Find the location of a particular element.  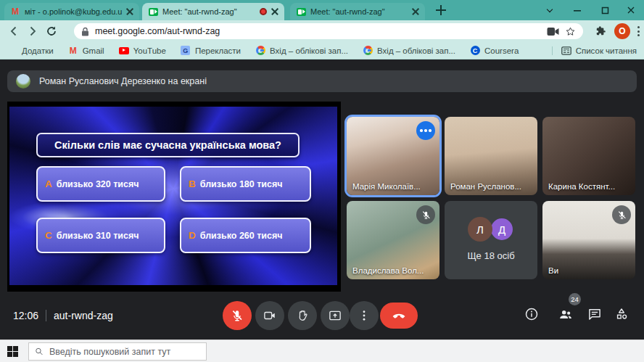

browser-toolbar: meet.google.com/aut-rwnd-zag O is located at coordinates (322, 31).